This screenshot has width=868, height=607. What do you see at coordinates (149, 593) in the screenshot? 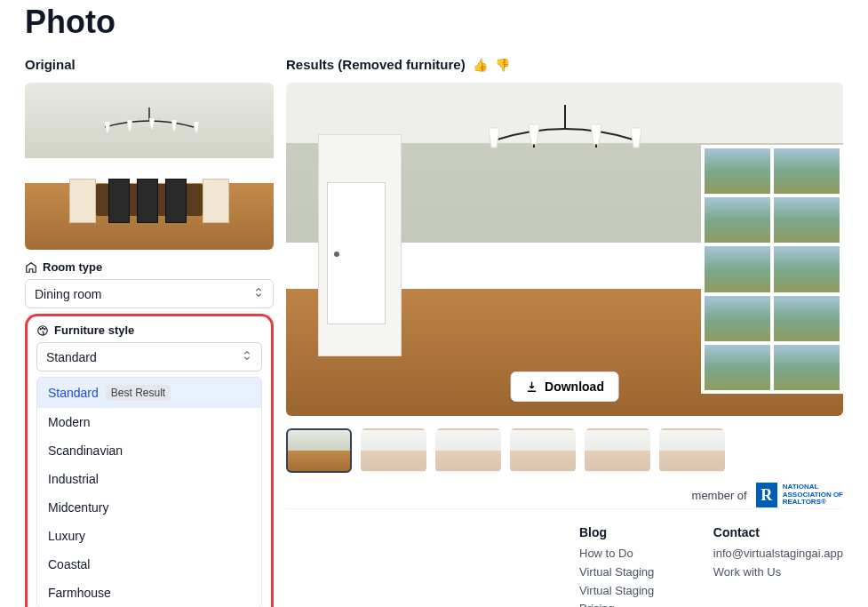
I see `furniture-style-option-farmhouse: Farmhouse` at bounding box center [149, 593].